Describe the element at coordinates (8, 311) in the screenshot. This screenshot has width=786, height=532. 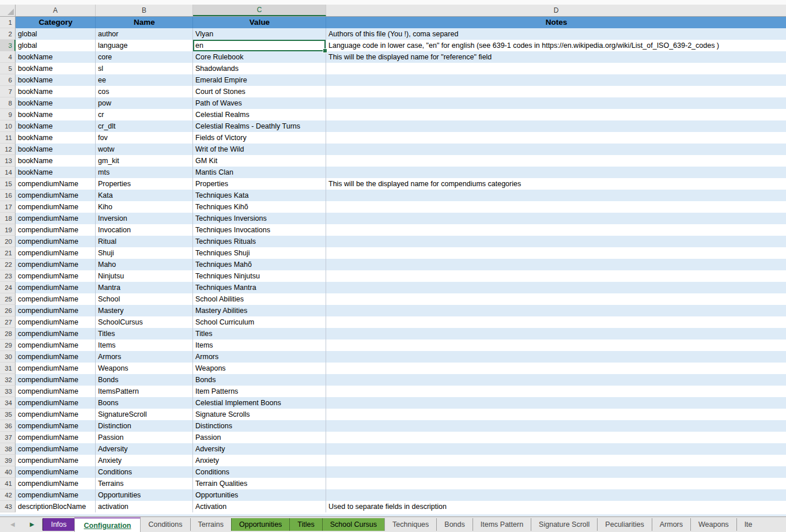
I see `row-number: 26` at that location.